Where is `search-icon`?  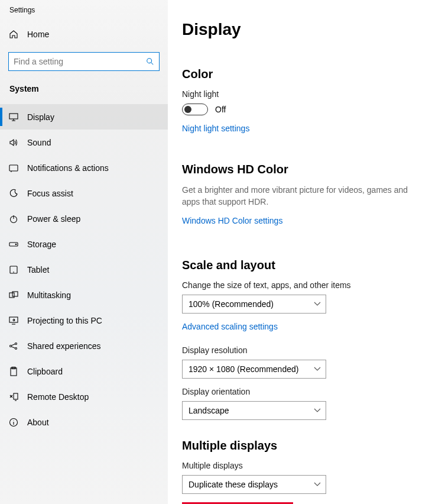
search-icon is located at coordinates (150, 62).